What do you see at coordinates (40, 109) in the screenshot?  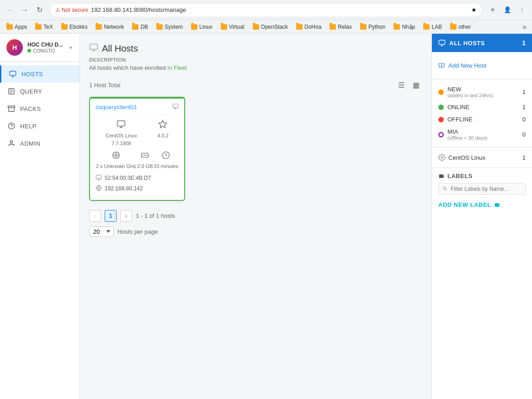 I see `sidebar-item-packs: PACKS` at bounding box center [40, 109].